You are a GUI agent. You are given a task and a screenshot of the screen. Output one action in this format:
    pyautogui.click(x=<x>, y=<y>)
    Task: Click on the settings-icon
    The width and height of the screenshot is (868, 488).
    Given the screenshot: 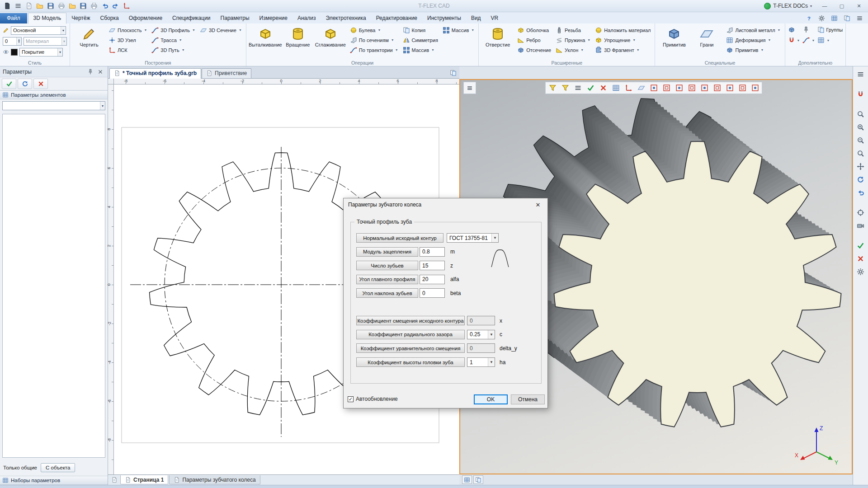 What is the action you would take?
    pyautogui.click(x=821, y=18)
    